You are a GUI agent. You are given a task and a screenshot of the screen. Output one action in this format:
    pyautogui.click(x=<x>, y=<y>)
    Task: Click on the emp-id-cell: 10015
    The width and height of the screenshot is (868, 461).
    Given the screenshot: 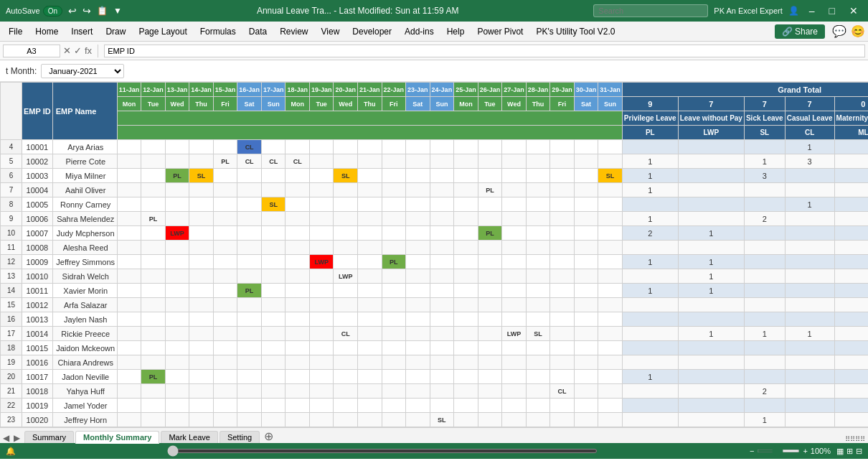 What is the action you would take?
    pyautogui.click(x=37, y=348)
    